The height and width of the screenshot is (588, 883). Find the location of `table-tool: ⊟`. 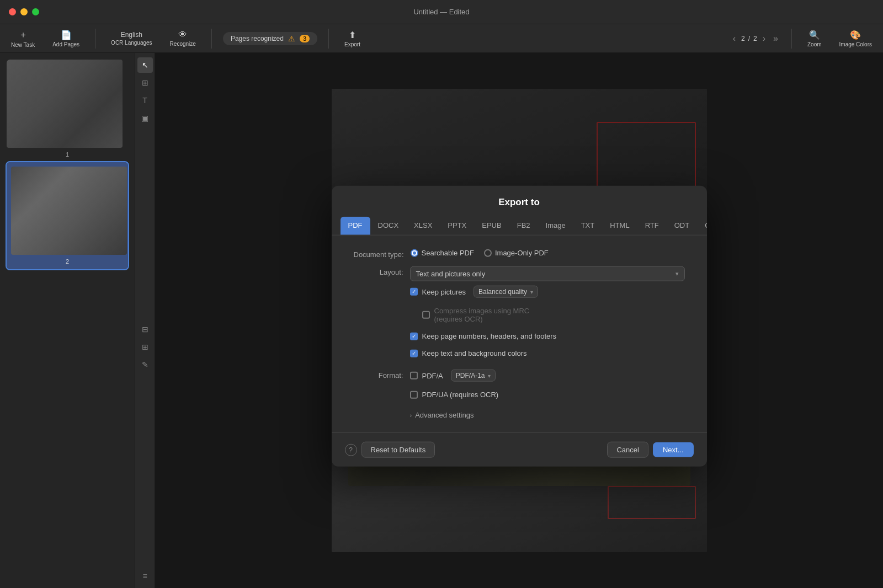

table-tool: ⊟ is located at coordinates (145, 329).